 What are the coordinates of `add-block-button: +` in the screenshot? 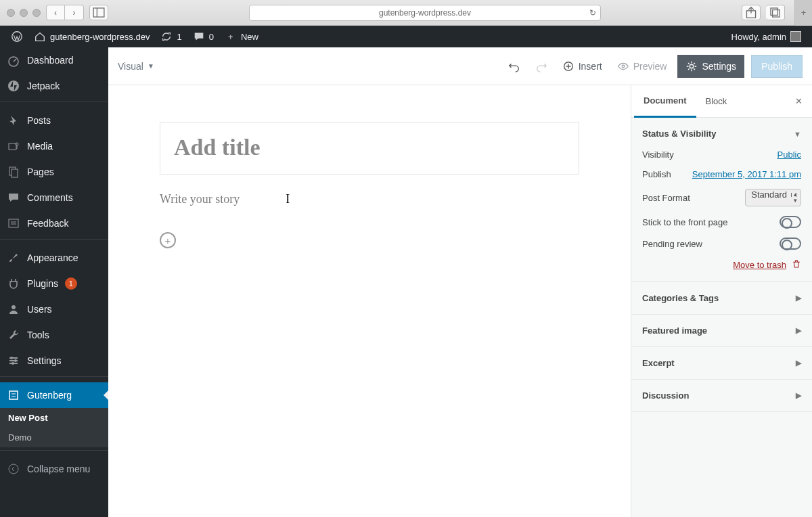 It's located at (168, 240).